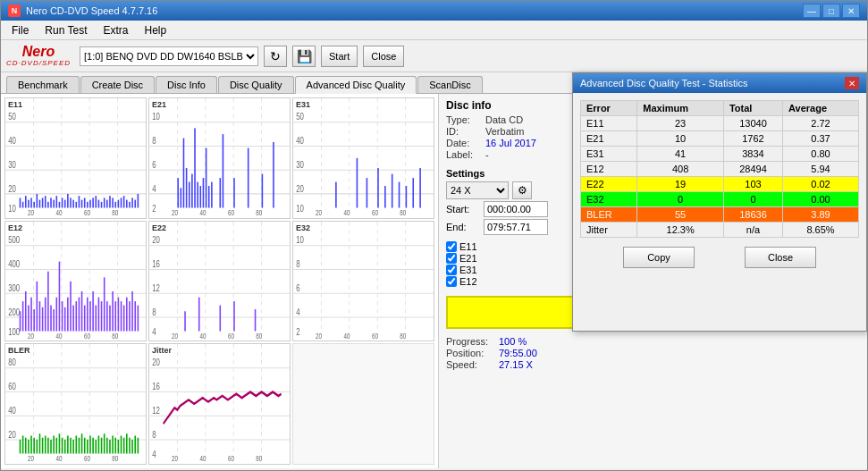 This screenshot has width=868, height=471. What do you see at coordinates (115, 30) in the screenshot?
I see `menu-extra: Extra` at bounding box center [115, 30].